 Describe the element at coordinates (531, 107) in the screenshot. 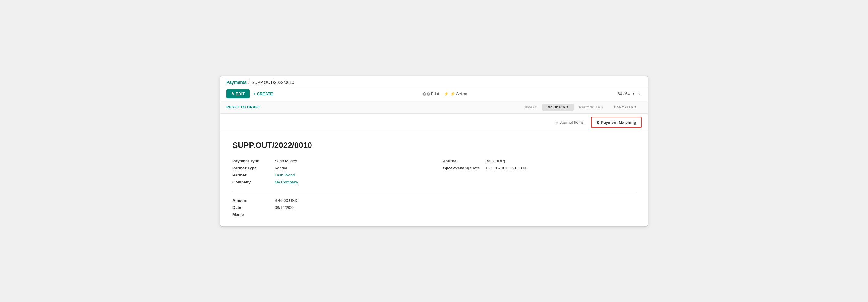

I see `status-step-draft: DRAFT` at that location.